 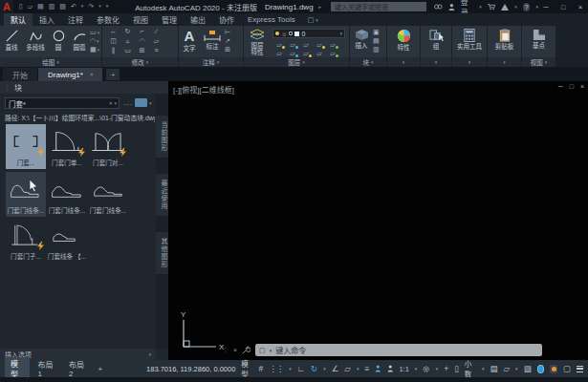 I want to click on ribbon-tab-manage: 管理, so click(x=169, y=19).